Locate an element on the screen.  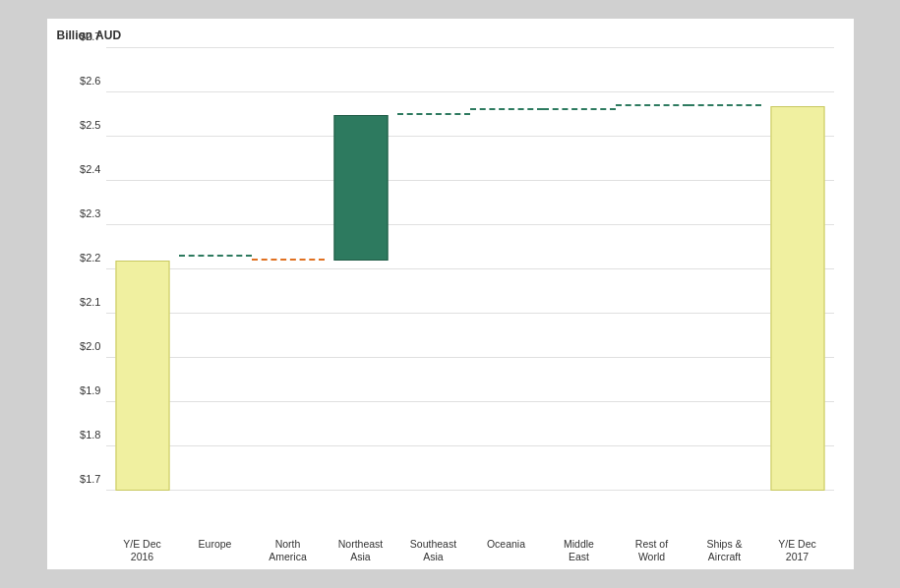
y-axis-label: $2.3 is located at coordinates (90, 213).